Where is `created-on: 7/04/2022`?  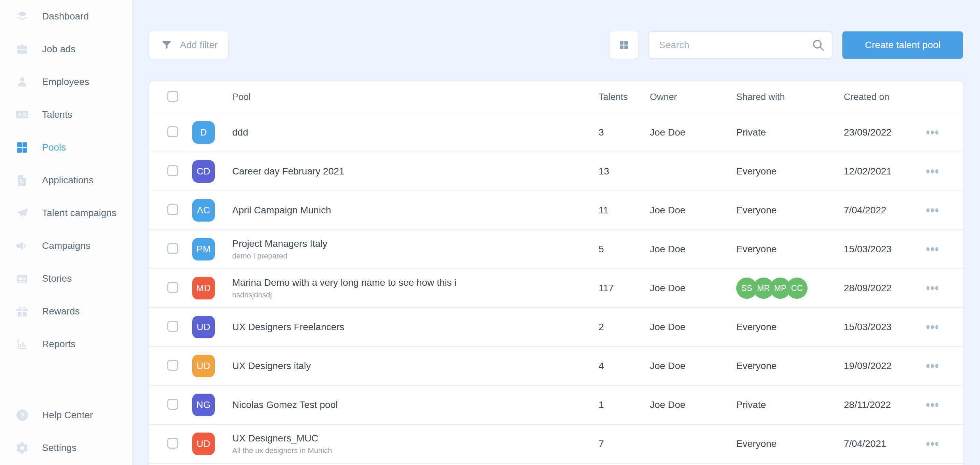 created-on: 7/04/2022 is located at coordinates (885, 210).